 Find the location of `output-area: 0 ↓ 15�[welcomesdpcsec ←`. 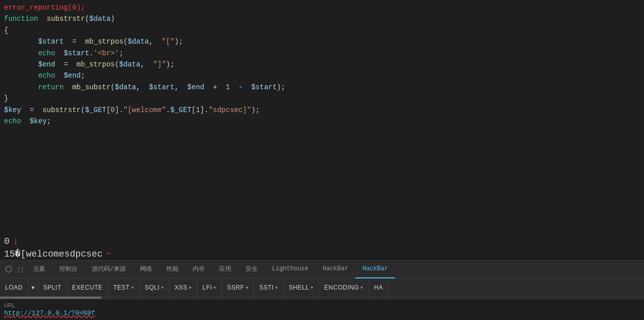

output-area: 0 ↓ 15�[welcomesdpcsec ← is located at coordinates (322, 246).